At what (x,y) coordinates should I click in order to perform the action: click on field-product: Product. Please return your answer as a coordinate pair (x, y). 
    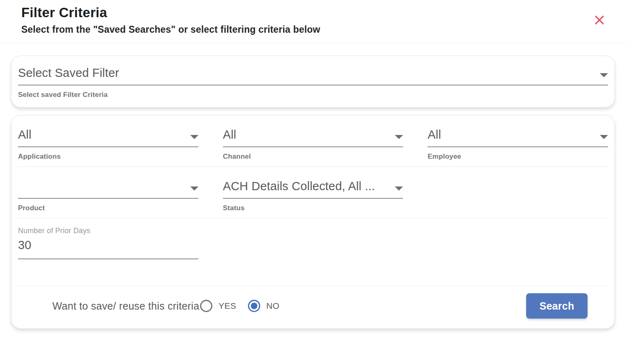
    Looking at the image, I should click on (108, 195).